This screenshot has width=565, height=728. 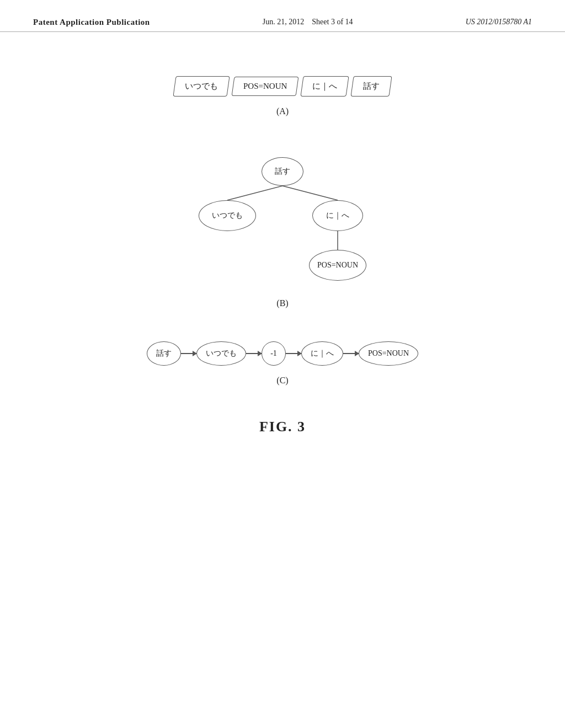 I want to click on node-c4: に｜へ, so click(x=322, y=354).